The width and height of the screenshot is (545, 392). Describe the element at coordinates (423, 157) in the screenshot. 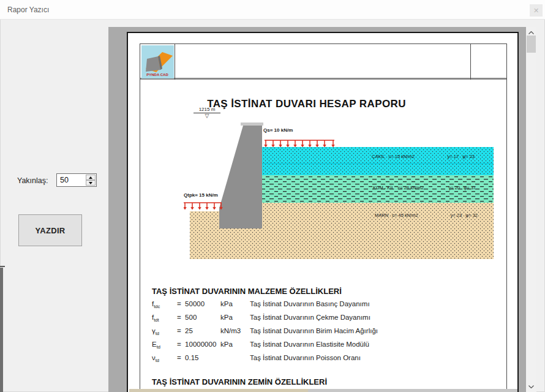

I see `layer-label-gravel: ÇAKIL c= 15 kN/m2γ= 17 φ= 23` at that location.